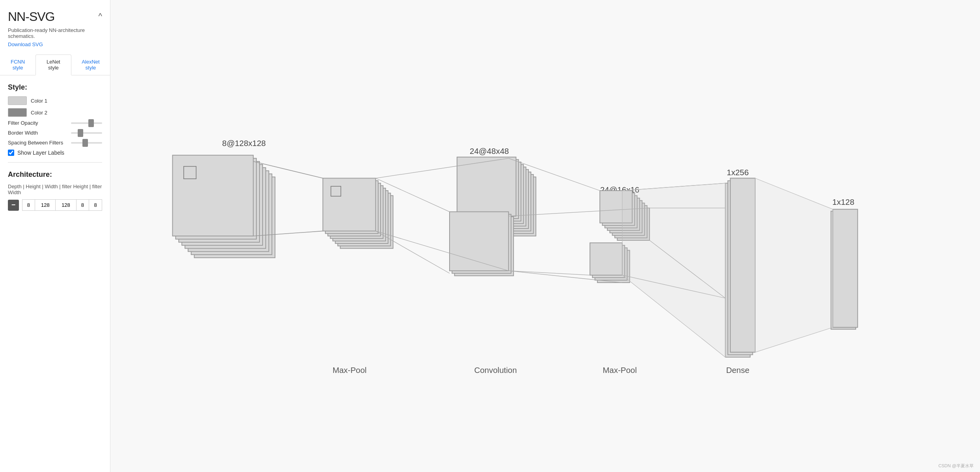 Image resolution: width=980 pixels, height=472 pixels. Describe the element at coordinates (11, 153) in the screenshot. I see `show-layer-labels-checkbox` at that location.